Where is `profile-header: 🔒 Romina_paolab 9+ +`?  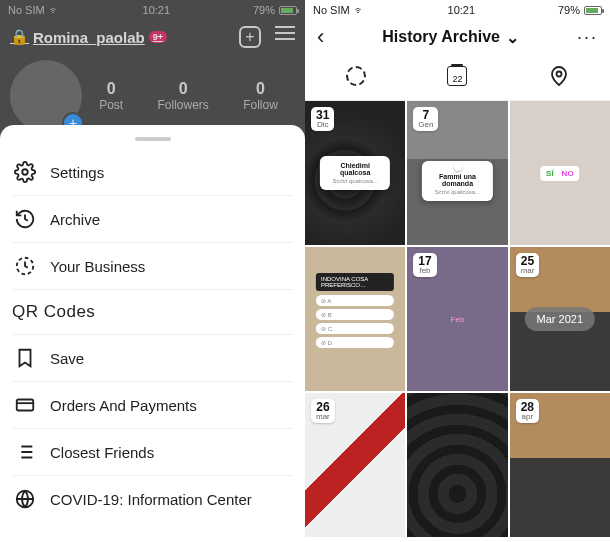 profile-header: 🔒 Romina_paolab 9+ + is located at coordinates (152, 35).